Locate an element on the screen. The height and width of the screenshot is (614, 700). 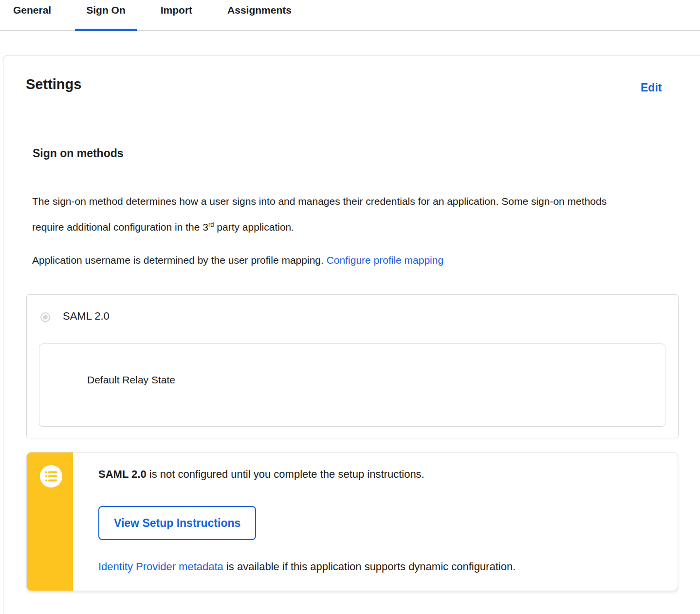
app-tabbar: General Sign On Import Assignments is located at coordinates (350, 16).